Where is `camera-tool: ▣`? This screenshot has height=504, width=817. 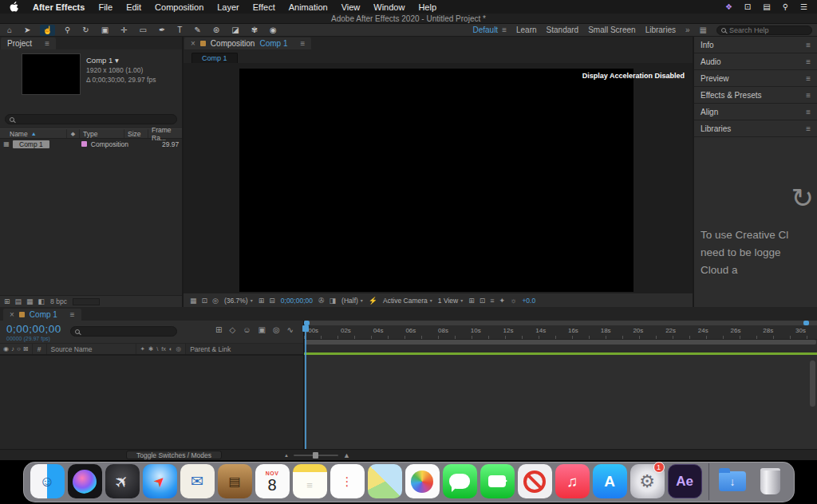
camera-tool: ▣ is located at coordinates (105, 30).